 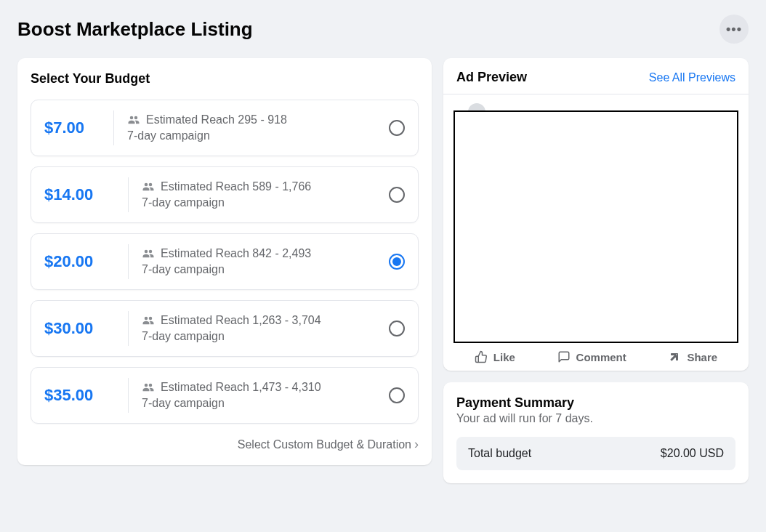 What do you see at coordinates (225, 395) in the screenshot?
I see `budget-option: $35.00Estimated Reach 1,473 - 4,3107-day…` at bounding box center [225, 395].